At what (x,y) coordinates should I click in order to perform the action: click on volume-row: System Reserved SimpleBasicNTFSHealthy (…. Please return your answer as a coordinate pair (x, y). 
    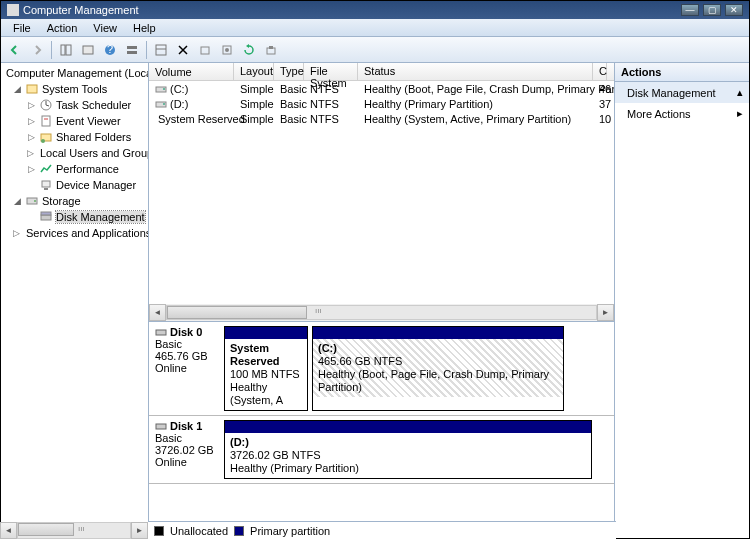
    Looking at the image, I should click on (382, 118).